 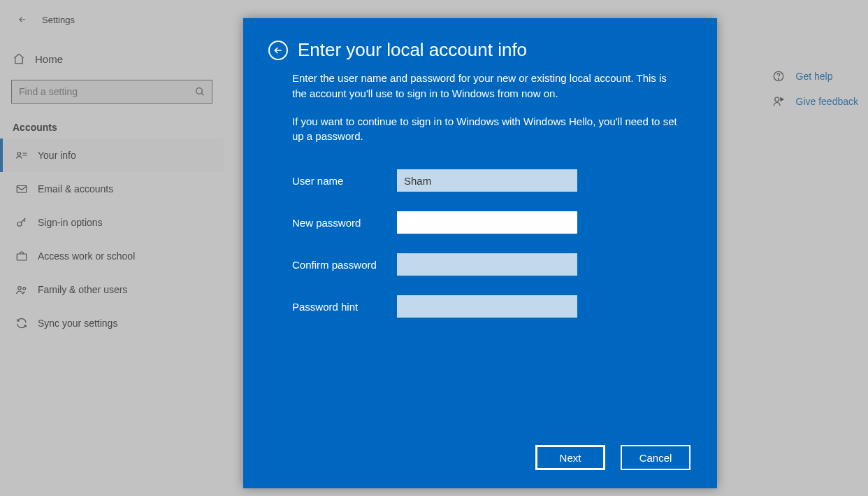 I want to click on next-button: Next, so click(x=570, y=458).